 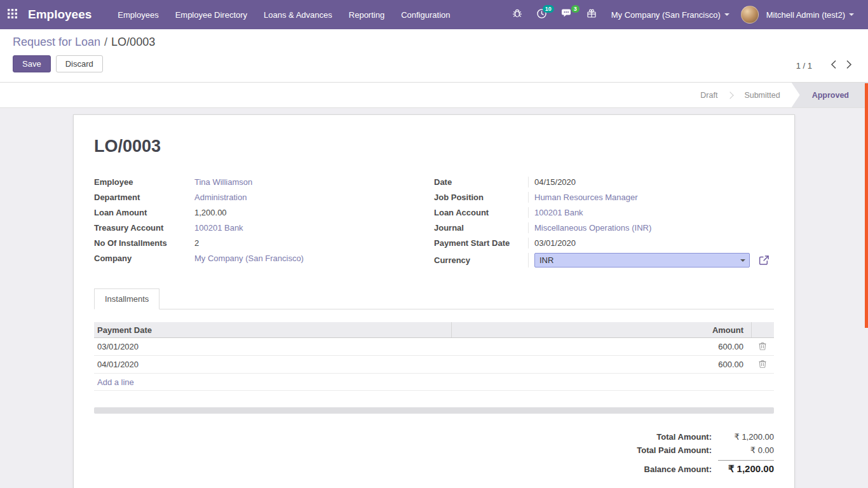 What do you see at coordinates (32, 64) in the screenshot?
I see `save-button: Save` at bounding box center [32, 64].